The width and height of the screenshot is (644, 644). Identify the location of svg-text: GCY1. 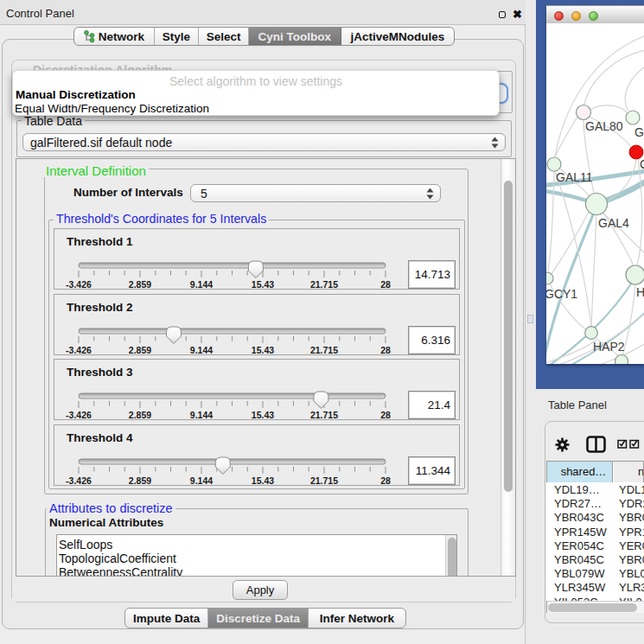
(562, 294).